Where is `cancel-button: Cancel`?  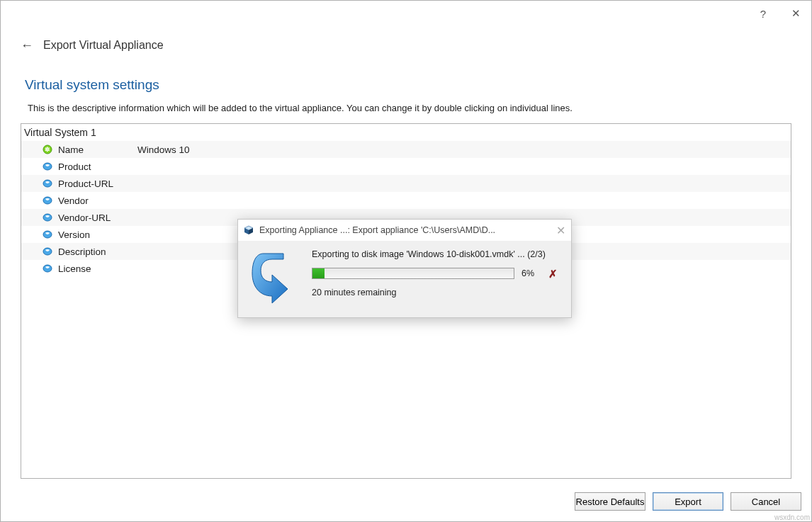
cancel-button: Cancel is located at coordinates (766, 501).